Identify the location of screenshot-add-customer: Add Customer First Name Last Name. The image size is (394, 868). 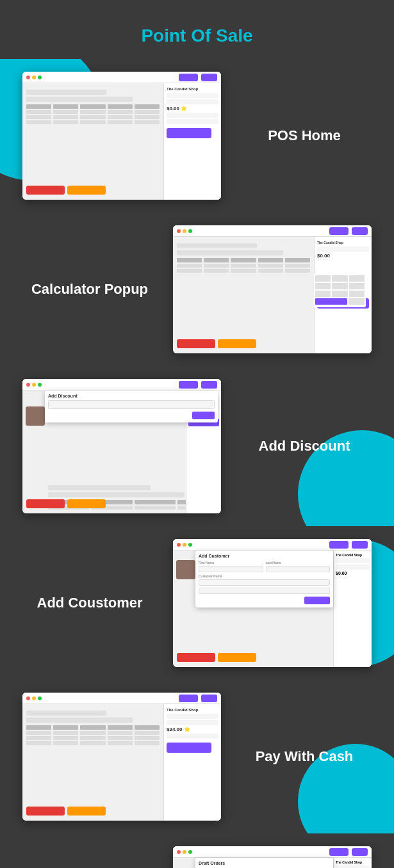
(272, 603).